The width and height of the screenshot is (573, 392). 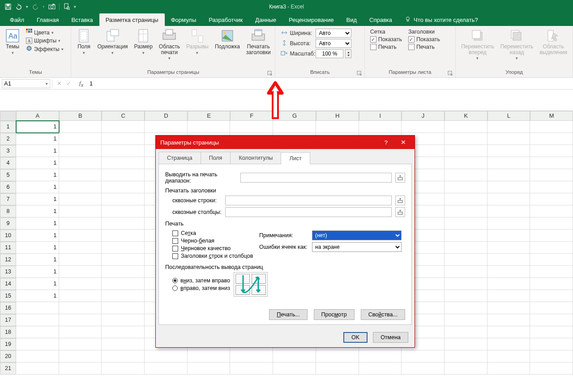 What do you see at coordinates (330, 83) in the screenshot?
I see `formula-bar` at bounding box center [330, 83].